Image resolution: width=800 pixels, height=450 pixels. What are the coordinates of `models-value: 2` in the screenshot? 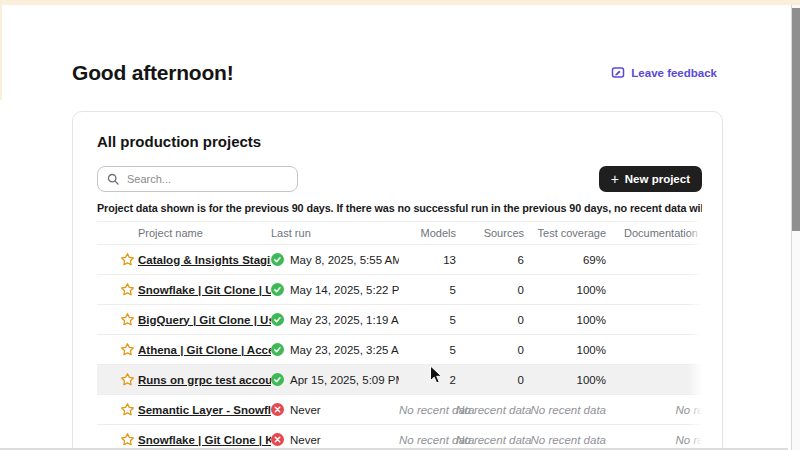 It's located at (428, 380).